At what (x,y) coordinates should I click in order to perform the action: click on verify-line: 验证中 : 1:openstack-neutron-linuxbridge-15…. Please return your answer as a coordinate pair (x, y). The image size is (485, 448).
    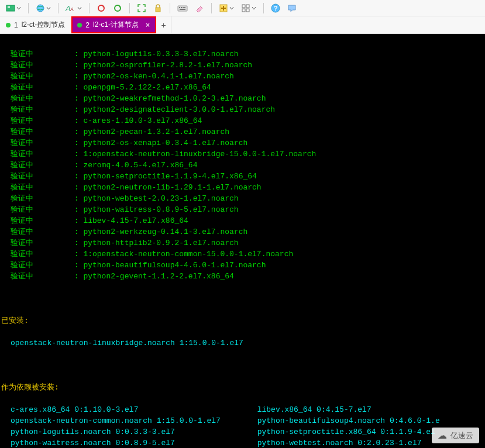
    Looking at the image, I should click on (242, 154).